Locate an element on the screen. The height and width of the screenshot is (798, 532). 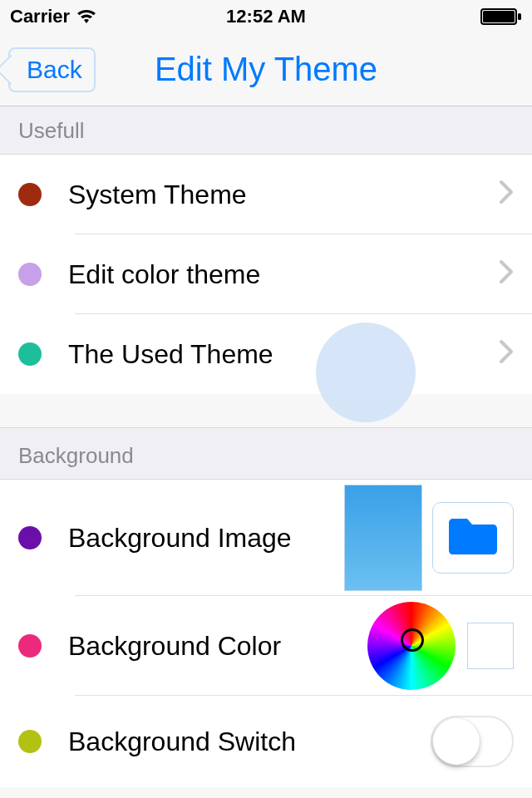
section-header-background: Background is located at coordinates (266, 454).